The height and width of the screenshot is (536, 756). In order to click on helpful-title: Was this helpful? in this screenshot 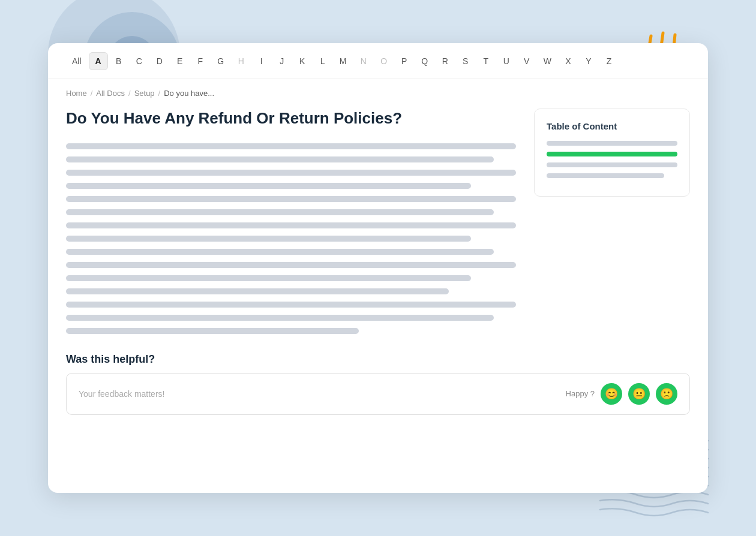, I will do `click(378, 360)`.